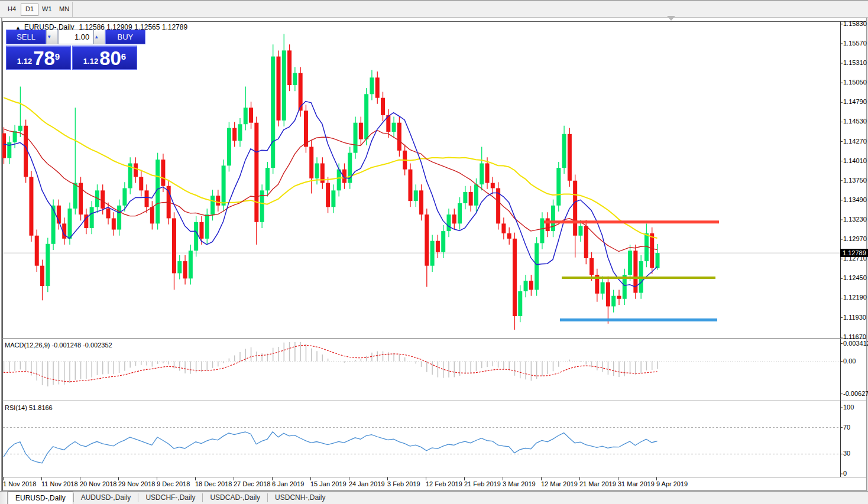  I want to click on buy-button: BUY, so click(125, 37).